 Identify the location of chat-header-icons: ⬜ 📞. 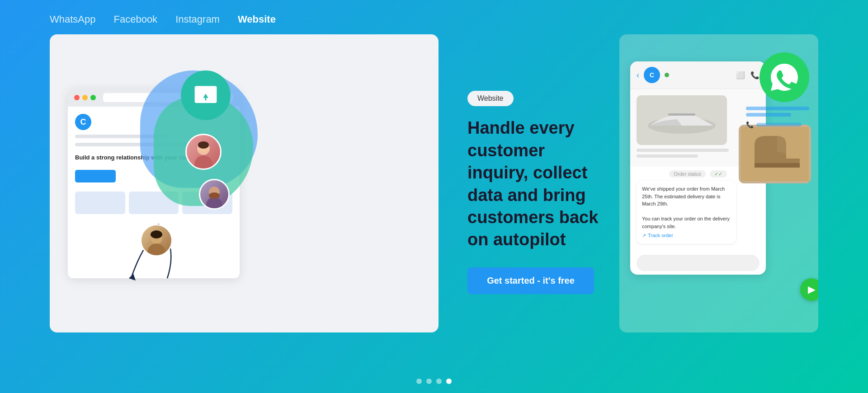
(748, 75).